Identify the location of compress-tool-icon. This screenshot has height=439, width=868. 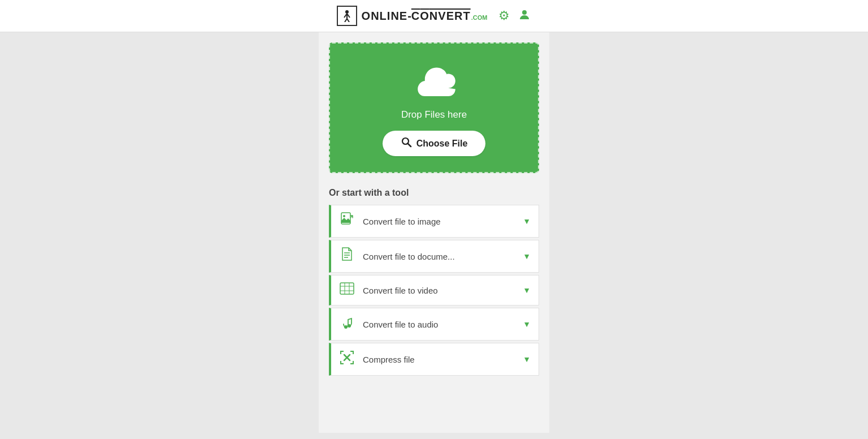
(347, 359).